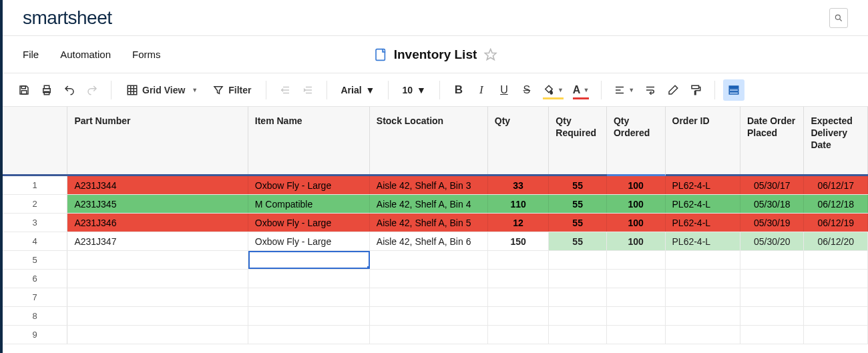  Describe the element at coordinates (773, 186) in the screenshot. I see `cell-d1: 05/30/17` at that location.